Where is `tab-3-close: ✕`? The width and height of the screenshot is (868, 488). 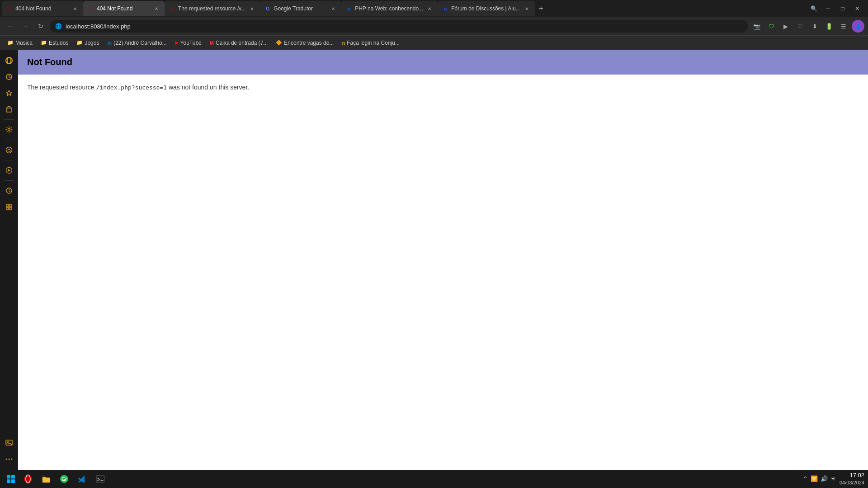
tab-3-close: ✕ is located at coordinates (252, 9).